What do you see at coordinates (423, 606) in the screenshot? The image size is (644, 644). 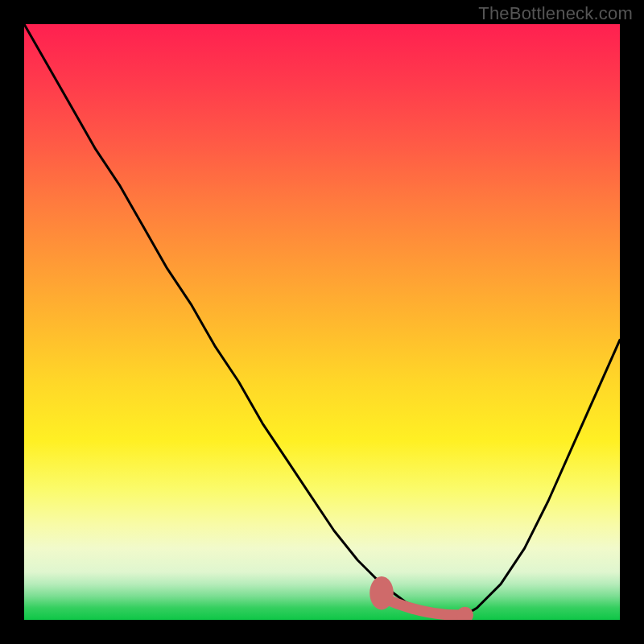 I see `flat-band` at bounding box center [423, 606].